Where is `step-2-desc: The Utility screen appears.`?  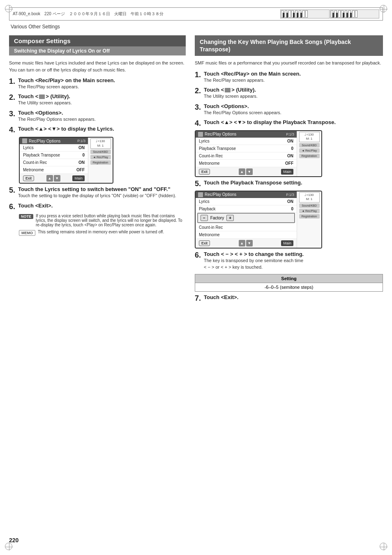 step-2-desc: The Utility screen appears. is located at coordinates (102, 103).